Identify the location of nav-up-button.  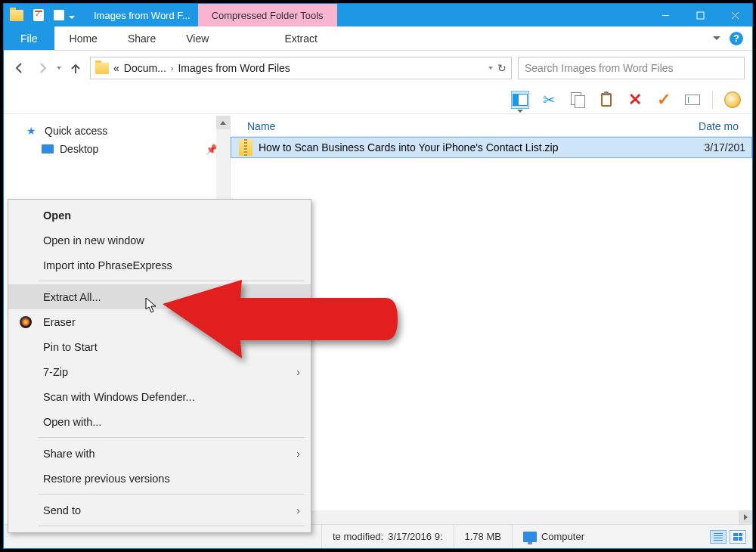
(76, 68).